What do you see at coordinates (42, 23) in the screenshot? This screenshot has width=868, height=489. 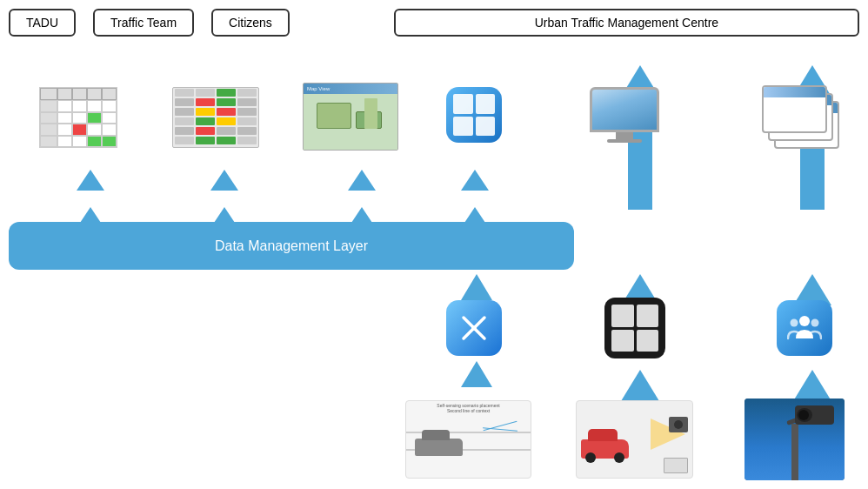 I see `header-box-tadu: TADU` at bounding box center [42, 23].